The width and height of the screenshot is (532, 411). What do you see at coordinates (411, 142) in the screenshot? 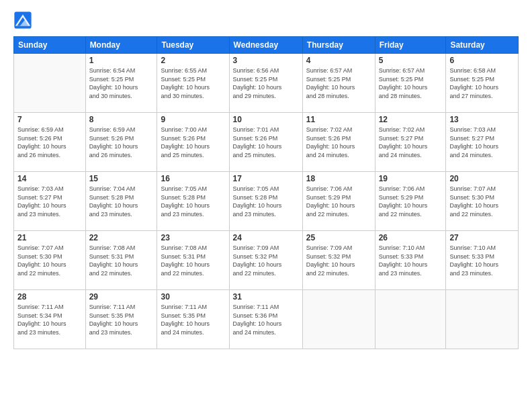
I see `day-info: Sunrise: 7:02 AM Sunset: 5:27 PM Dayligh…` at bounding box center [411, 142].